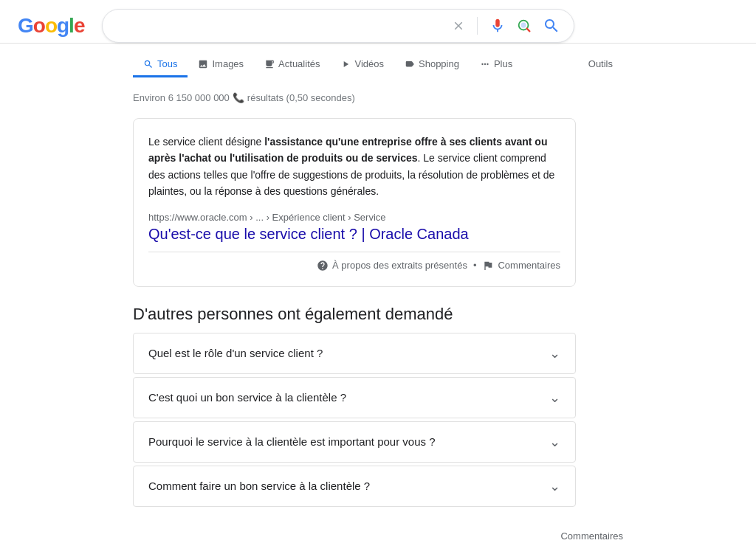 This screenshot has height=560, width=756. Describe the element at coordinates (498, 26) in the screenshot. I see `microphone-icon` at that location.